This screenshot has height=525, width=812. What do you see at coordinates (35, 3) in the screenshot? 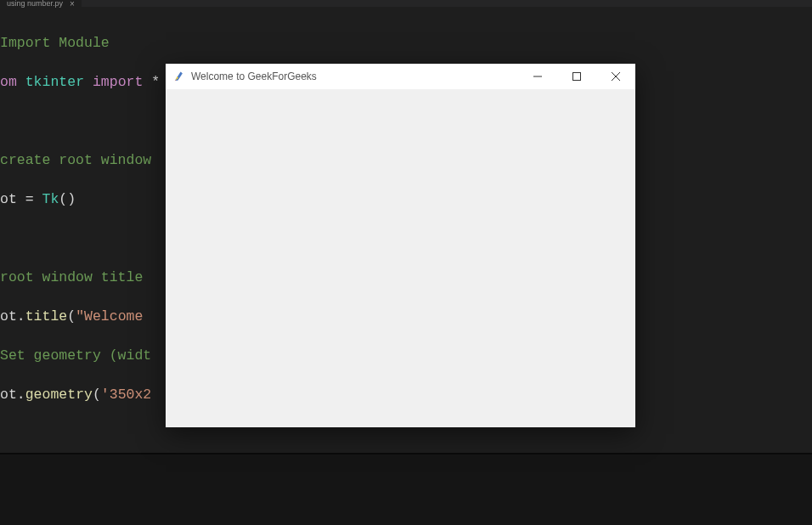
I see `tab-filename: using number.py` at bounding box center [35, 3].